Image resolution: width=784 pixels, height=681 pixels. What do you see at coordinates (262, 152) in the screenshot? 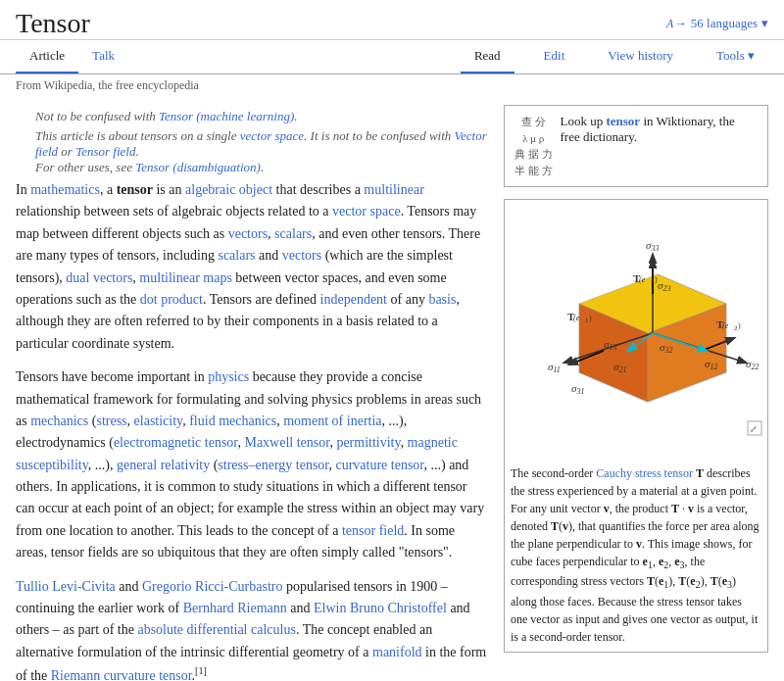
I see `hatnote-2: This article is about tensors on a singl…` at bounding box center [262, 152].